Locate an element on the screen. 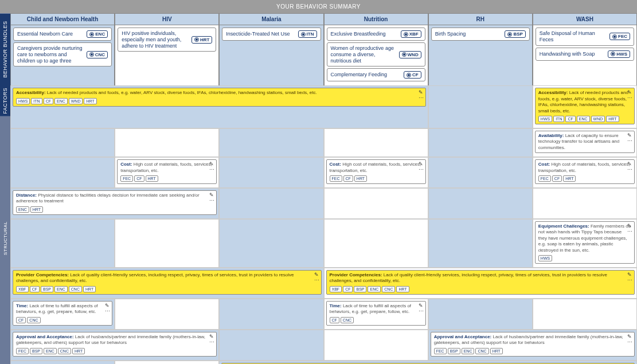  factor-card-availability: ✎⋯Availability: Lack of capacity to ensu… is located at coordinates (585, 142).